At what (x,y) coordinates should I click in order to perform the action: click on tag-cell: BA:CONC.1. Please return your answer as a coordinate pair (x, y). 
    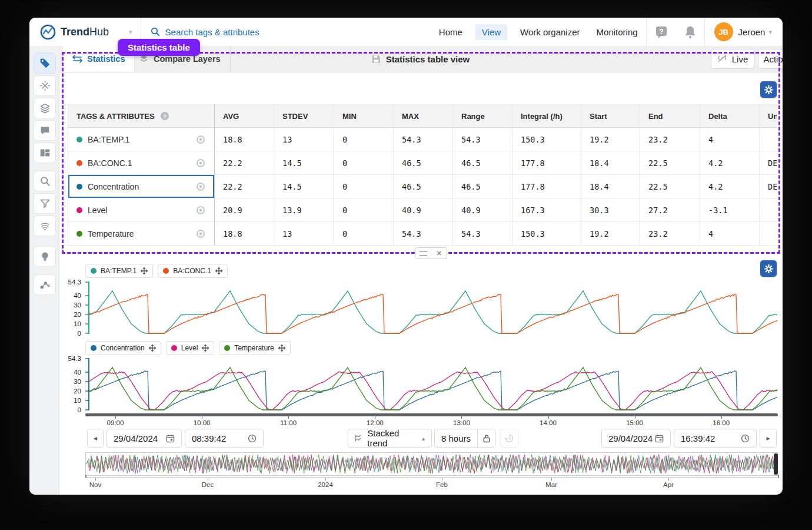
    Looking at the image, I should click on (141, 163).